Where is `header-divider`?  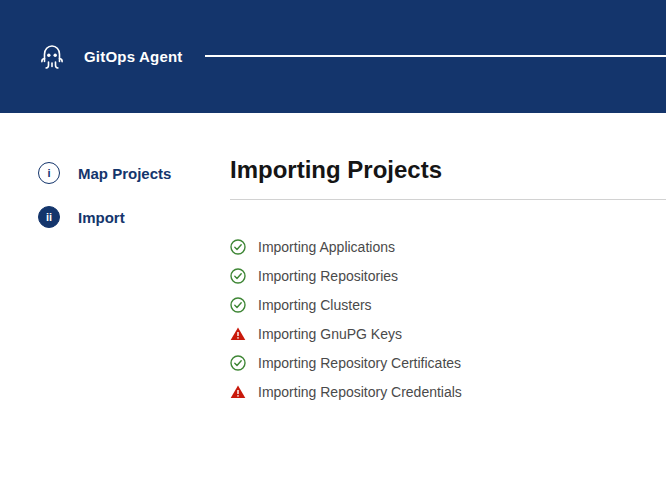
header-divider is located at coordinates (436, 56).